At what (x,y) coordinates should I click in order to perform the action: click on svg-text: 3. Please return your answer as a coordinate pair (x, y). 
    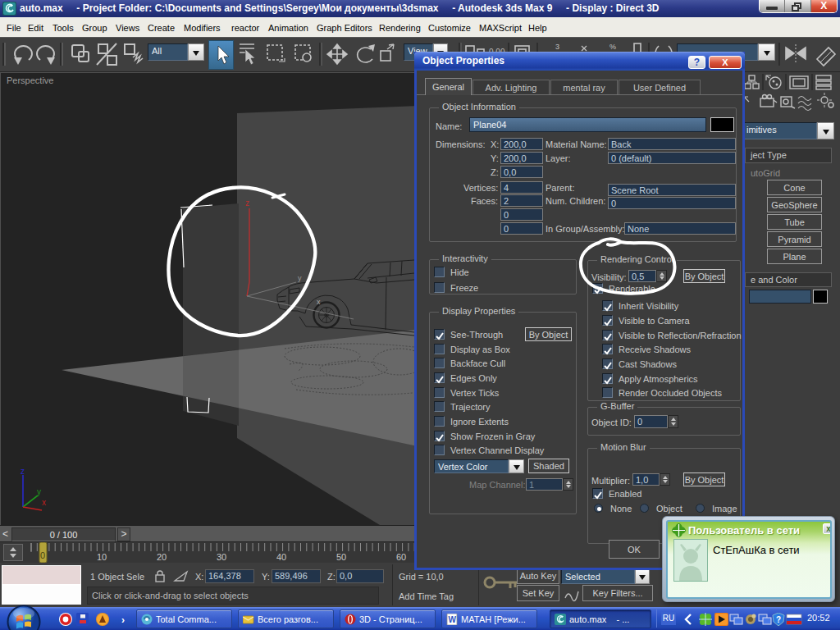
    Looking at the image, I should click on (558, 47).